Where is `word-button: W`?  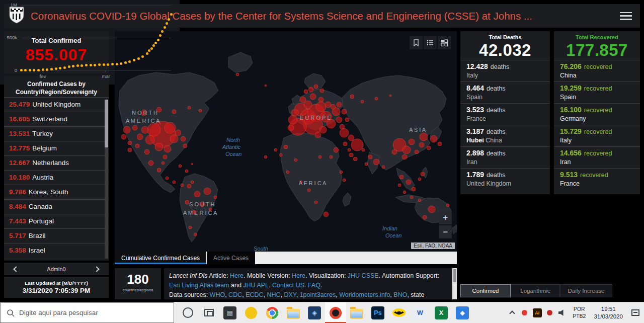 word-button: W is located at coordinates (420, 313).